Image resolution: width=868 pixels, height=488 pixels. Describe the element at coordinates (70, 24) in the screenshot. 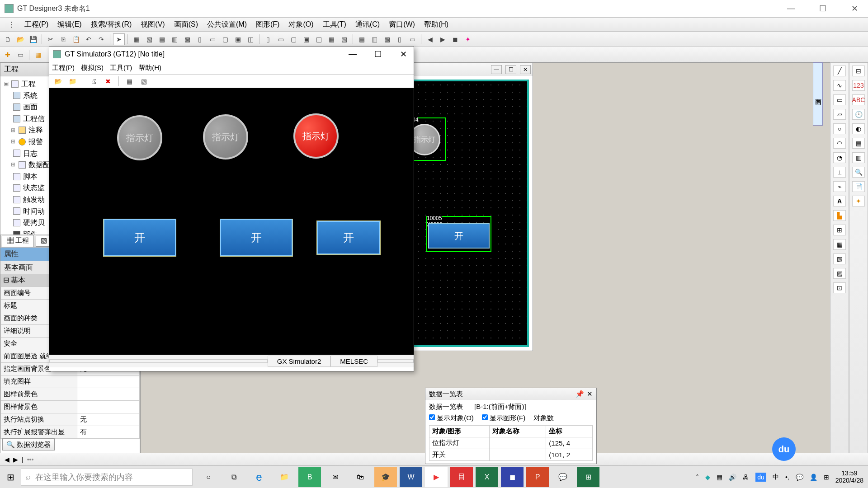

I see `menu-edit: 编辑(E)` at that location.